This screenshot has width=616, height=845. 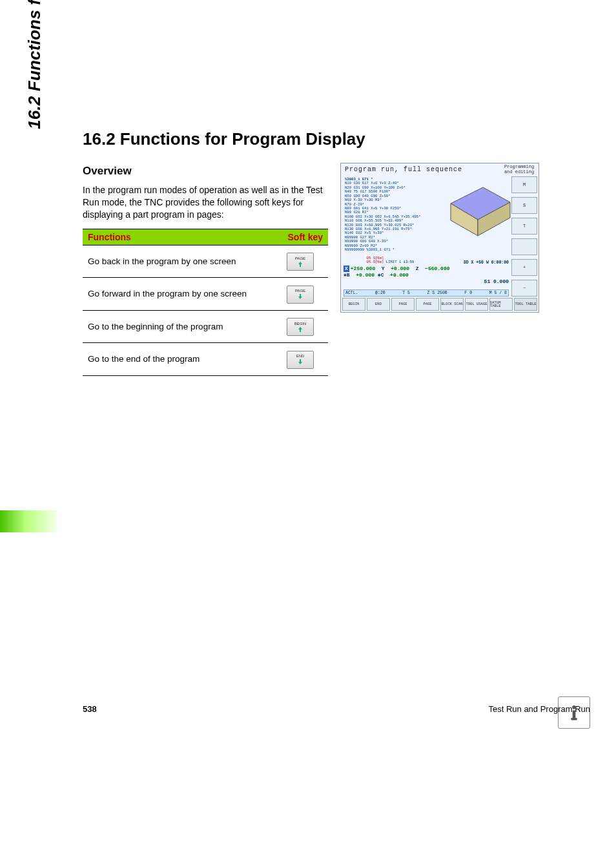 What do you see at coordinates (452, 304) in the screenshot?
I see `sk-block-scan: BLOCK SCAN` at bounding box center [452, 304].